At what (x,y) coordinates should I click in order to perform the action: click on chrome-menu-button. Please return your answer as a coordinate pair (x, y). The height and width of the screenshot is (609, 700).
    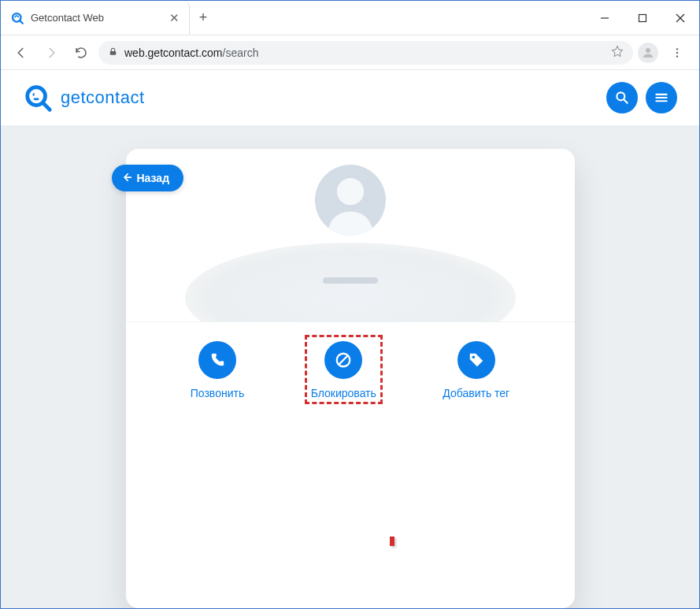
    Looking at the image, I should click on (677, 53).